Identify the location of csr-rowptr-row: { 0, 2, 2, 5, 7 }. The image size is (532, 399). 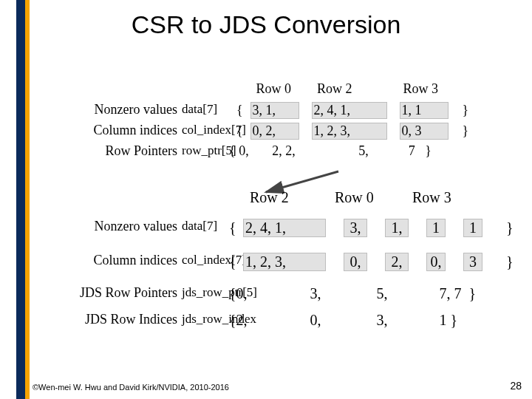
(376, 151).